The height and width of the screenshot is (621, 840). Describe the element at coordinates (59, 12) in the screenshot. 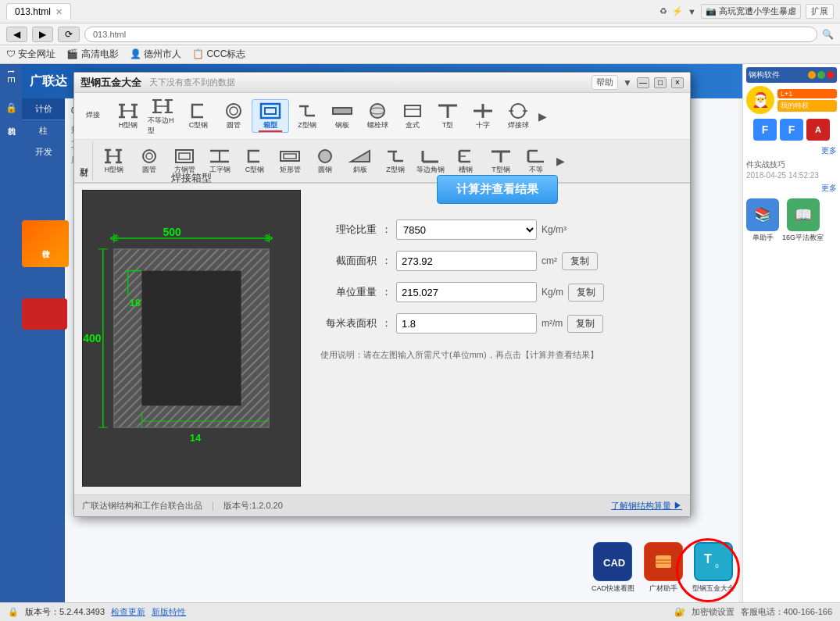

I see `tab-close-icon: ✕` at that location.